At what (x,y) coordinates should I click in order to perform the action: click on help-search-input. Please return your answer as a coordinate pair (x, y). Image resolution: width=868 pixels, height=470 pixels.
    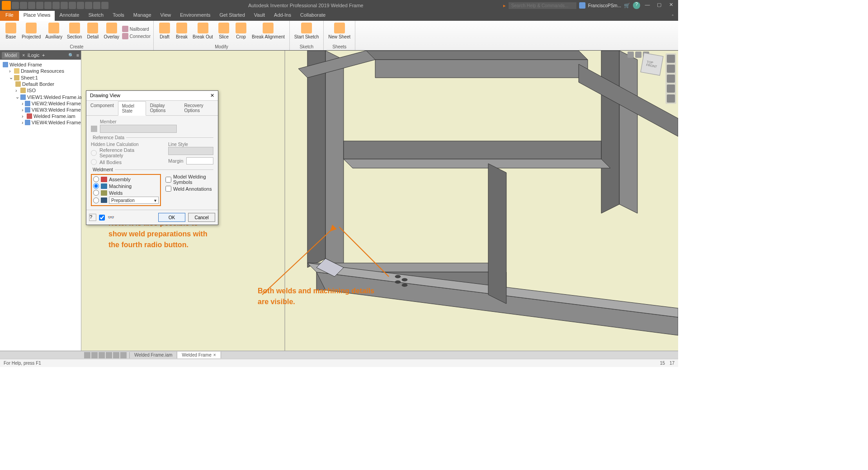
    Looking at the image, I should click on (542, 5).